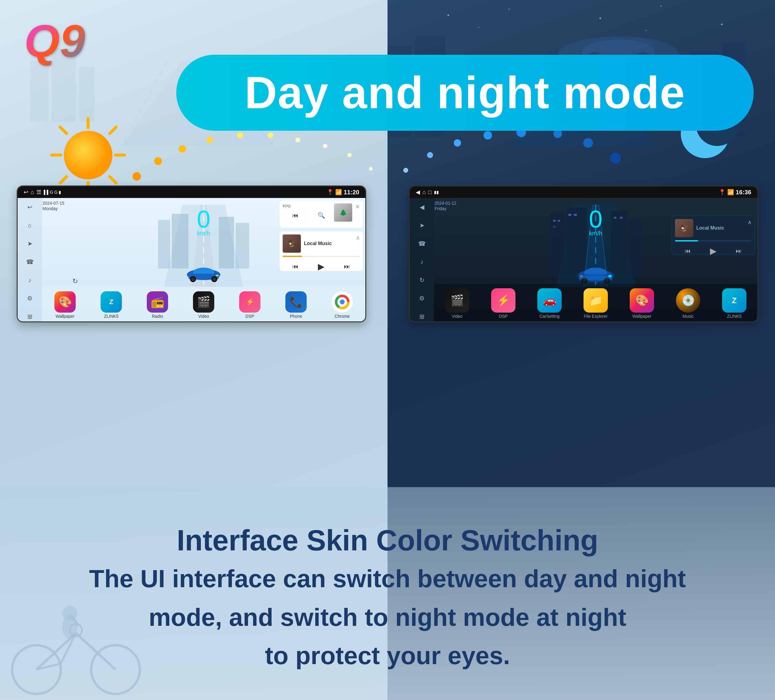 Image resolution: width=775 pixels, height=700 pixels. Describe the element at coordinates (30, 207) in the screenshot. I see `sidebar-back: ↩` at that location.